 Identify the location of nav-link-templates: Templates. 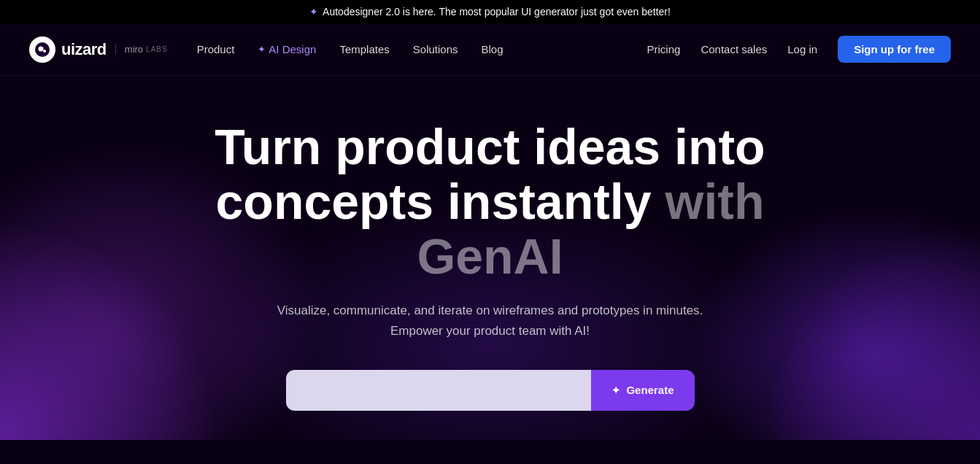
(364, 50).